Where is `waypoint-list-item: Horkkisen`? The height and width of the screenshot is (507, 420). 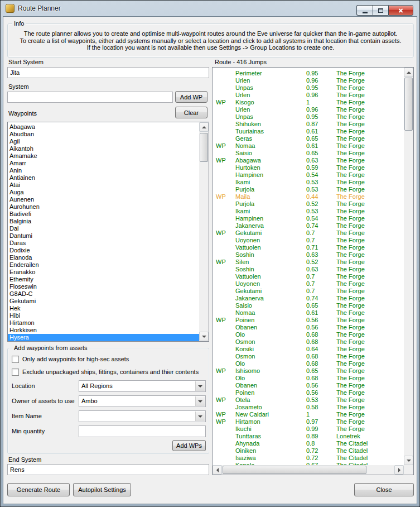 waypoint-list-item: Horkkisen is located at coordinates (104, 331).